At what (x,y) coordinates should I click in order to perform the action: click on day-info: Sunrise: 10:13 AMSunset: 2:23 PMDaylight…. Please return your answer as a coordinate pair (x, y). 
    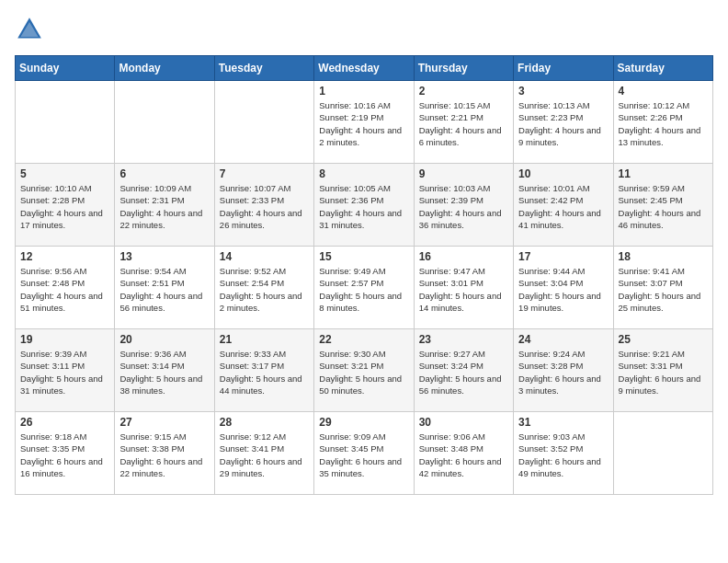
    Looking at the image, I should click on (563, 123).